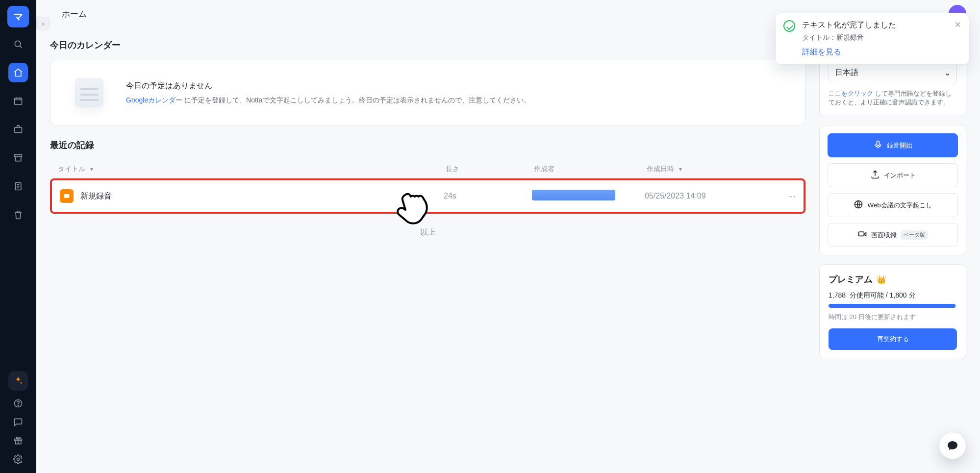  Describe the element at coordinates (822, 52) in the screenshot. I see `toast-details-link: 詳細を見る` at that location.